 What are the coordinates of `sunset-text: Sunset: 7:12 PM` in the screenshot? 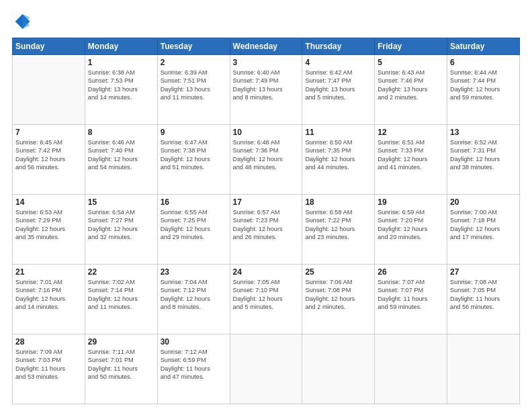 It's located at (193, 290).